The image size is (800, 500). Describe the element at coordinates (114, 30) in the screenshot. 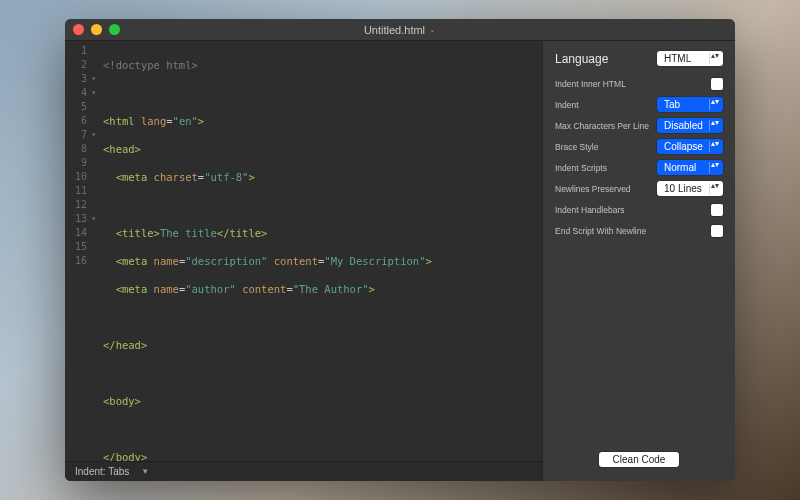

I see `zoom-icon` at that location.